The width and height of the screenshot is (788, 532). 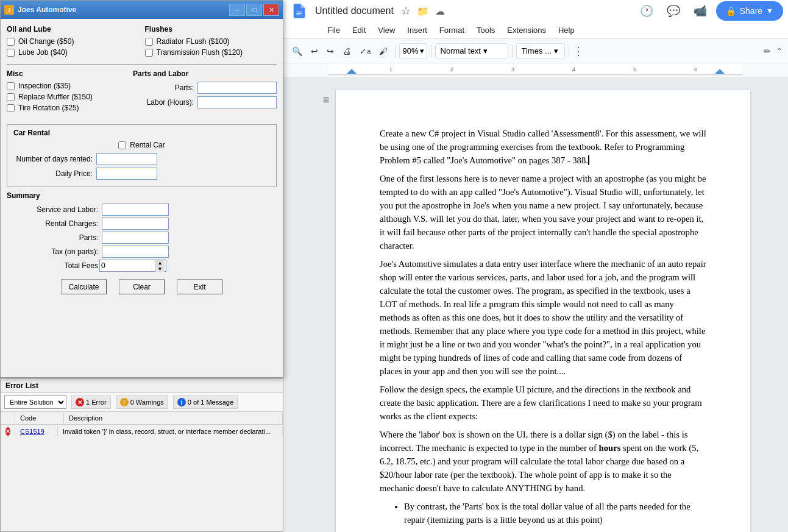 What do you see at coordinates (779, 51) in the screenshot?
I see `collapse-toolbar-icon: ⌃` at bounding box center [779, 51].